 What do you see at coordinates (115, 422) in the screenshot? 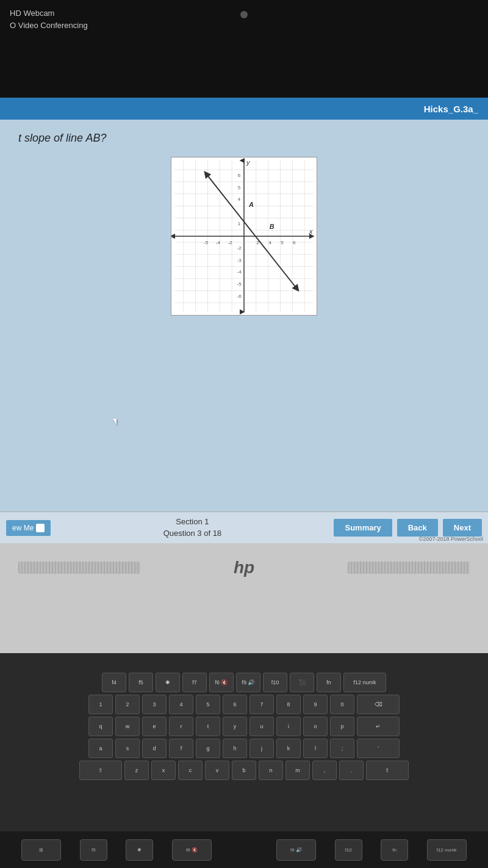
I see `cursor` at bounding box center [115, 422].